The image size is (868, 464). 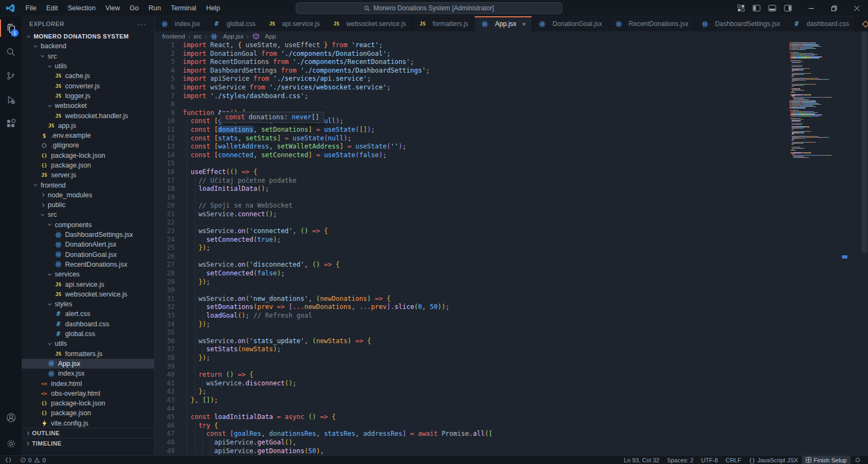 What do you see at coordinates (511, 265) in the screenshot?
I see `code-line-27: 27wsService.on('disconnected', () => {` at bounding box center [511, 265].